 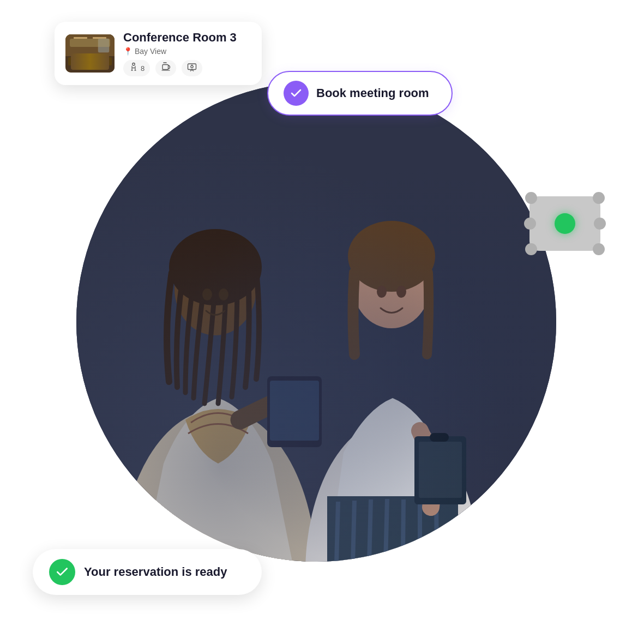 What do you see at coordinates (136, 68) in the screenshot?
I see `capacity-amenity: 8` at bounding box center [136, 68].